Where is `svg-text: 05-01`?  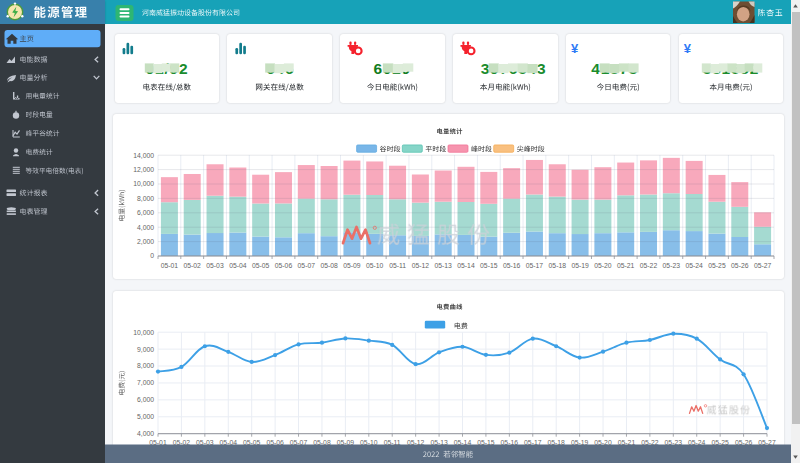 svg-text: 05-01 is located at coordinates (170, 266).